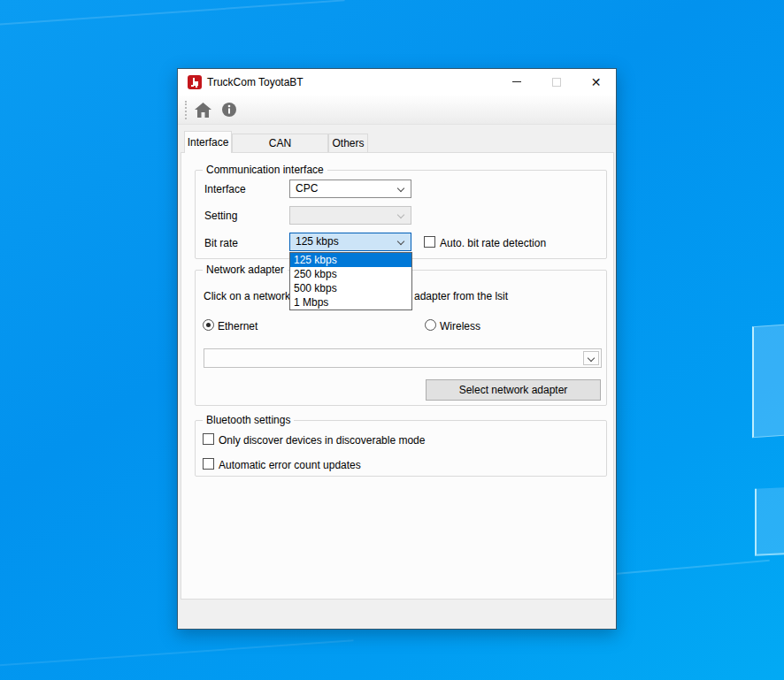  What do you see at coordinates (208, 141) in the screenshot?
I see `tab-interface: Interface` at bounding box center [208, 141].